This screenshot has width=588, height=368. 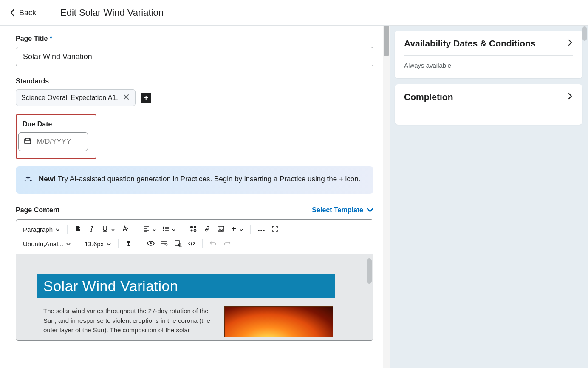 I want to click on due-date-field: Due Date, so click(x=56, y=137).